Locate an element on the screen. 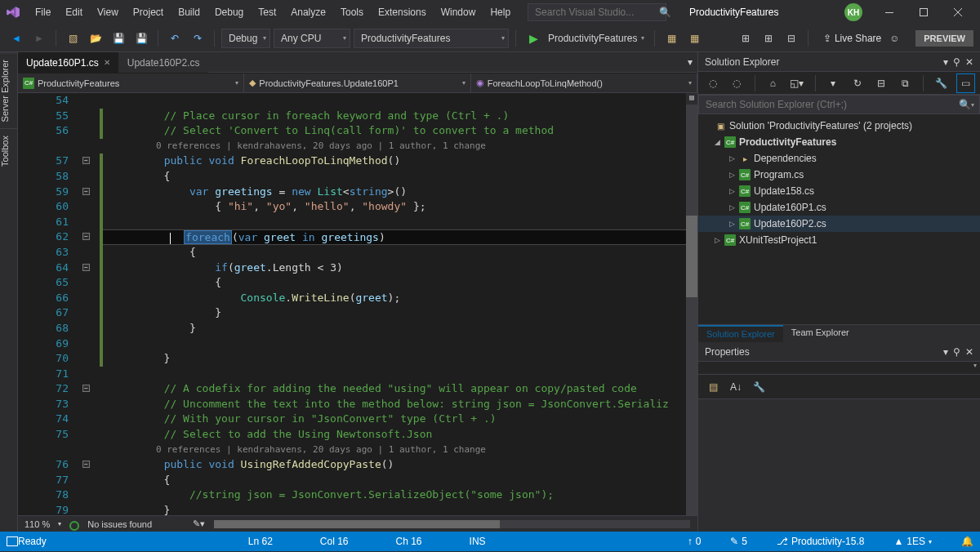 The width and height of the screenshot is (980, 552). code-line: foreach(var greet in greetings) is located at coordinates (400, 237).